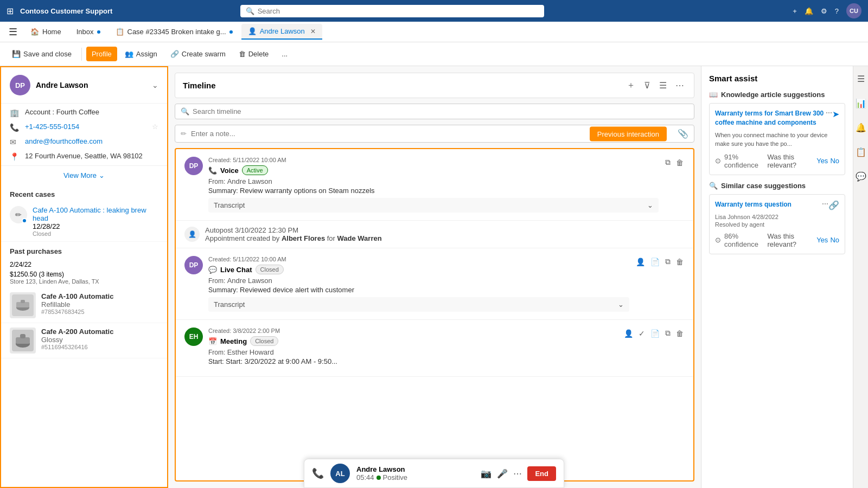 The image size is (868, 488). What do you see at coordinates (680, 86) in the screenshot?
I see `more-timeline-button: ⋯` at bounding box center [680, 86].